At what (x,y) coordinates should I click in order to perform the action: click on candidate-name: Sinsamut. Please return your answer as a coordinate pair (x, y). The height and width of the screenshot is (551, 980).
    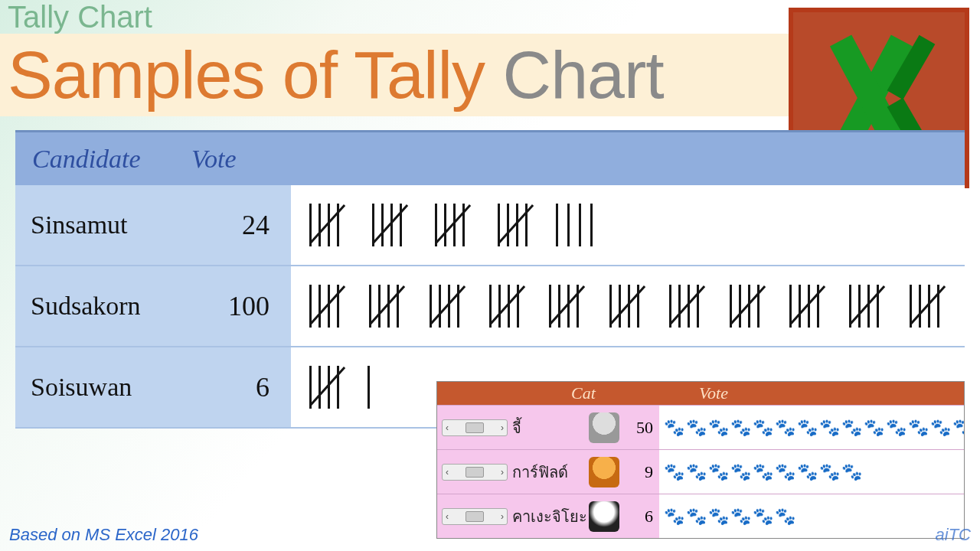
    Looking at the image, I should click on (103, 225).